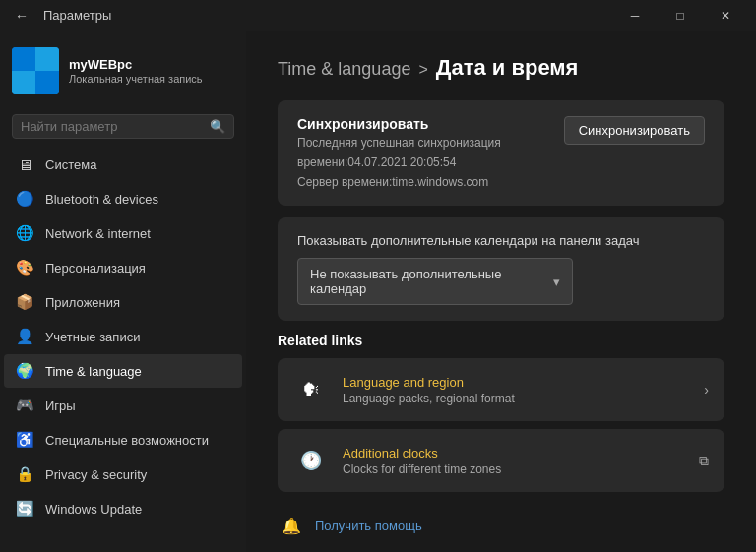 This screenshot has height=552, width=756. I want to click on user-profile: myWEBpc Локальная учетная запись, so click(123, 71).